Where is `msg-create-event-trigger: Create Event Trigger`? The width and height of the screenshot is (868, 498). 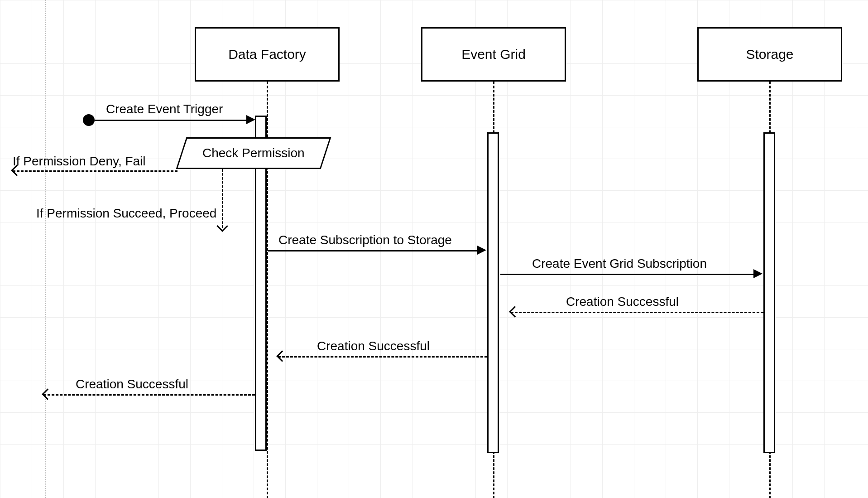 msg-create-event-trigger: Create Event Trigger is located at coordinates (164, 109).